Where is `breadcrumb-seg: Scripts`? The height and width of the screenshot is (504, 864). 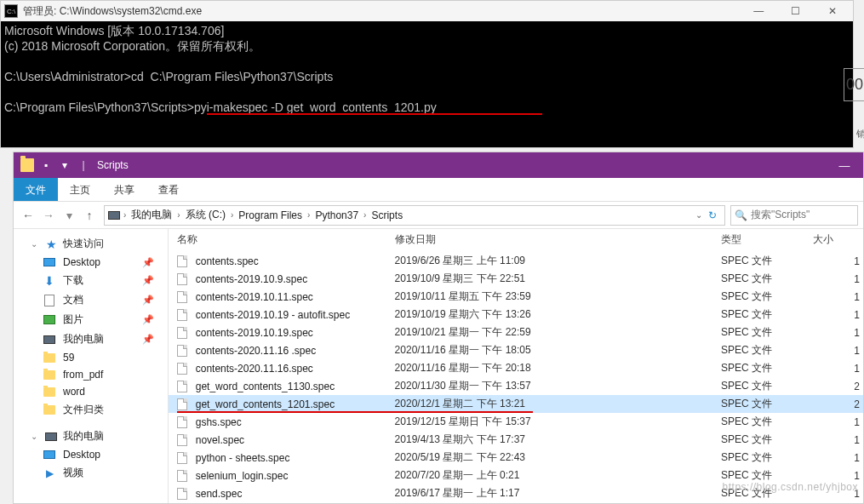
breadcrumb-seg: Scripts is located at coordinates (386, 215).